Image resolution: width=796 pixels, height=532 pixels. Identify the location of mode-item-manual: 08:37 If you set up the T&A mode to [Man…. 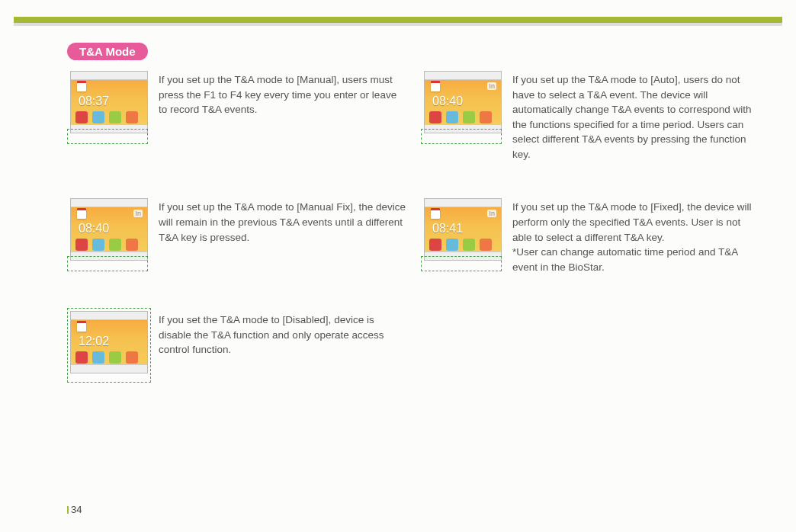
(238, 116).